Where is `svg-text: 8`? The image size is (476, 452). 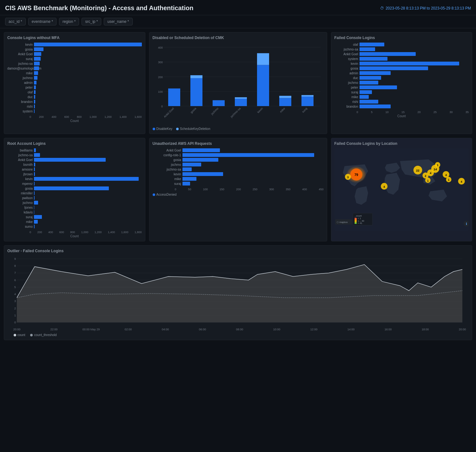
svg-text: 8 is located at coordinates (15, 266).